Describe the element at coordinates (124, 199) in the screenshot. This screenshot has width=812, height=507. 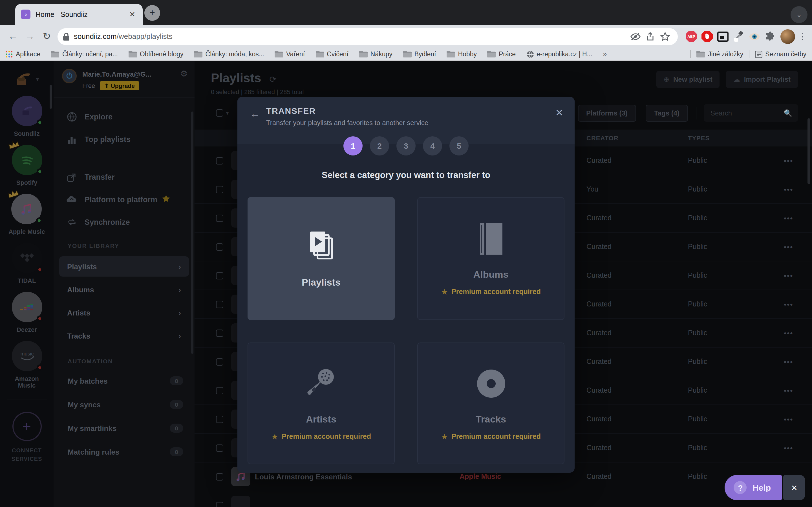
I see `nav-platform-to-platform: Platform to platform` at that location.